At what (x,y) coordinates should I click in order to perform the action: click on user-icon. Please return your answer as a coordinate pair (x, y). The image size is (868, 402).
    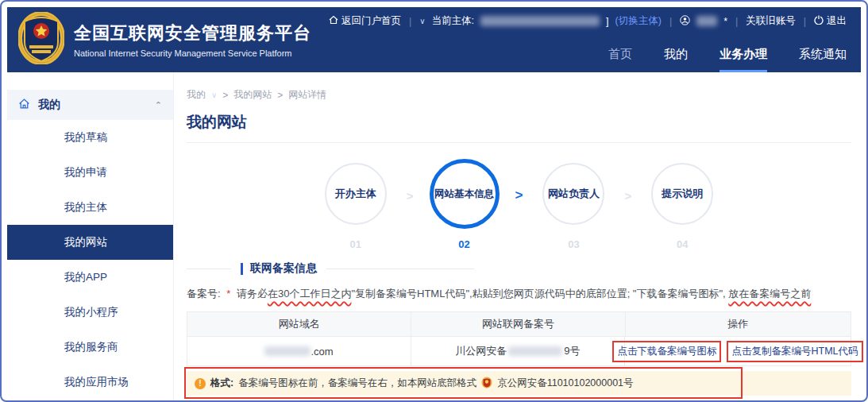
    Looking at the image, I should click on (685, 21).